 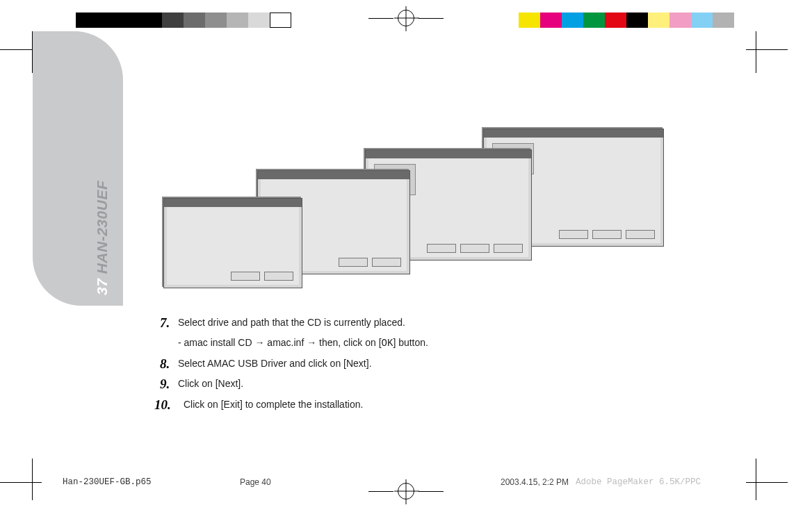 What do you see at coordinates (275, 363) in the screenshot?
I see `step-8-text: Select AMAC USB Driver and click on [Nex…` at bounding box center [275, 363].